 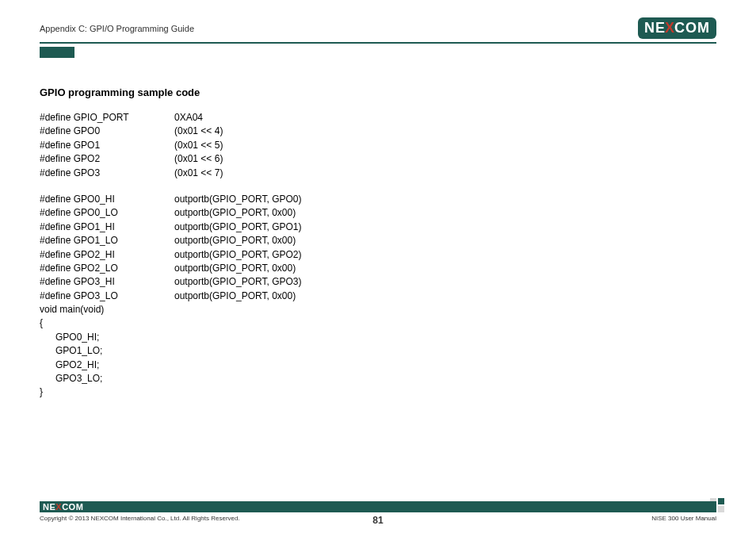 I want to click on define-value: outportb(GPIO_PORT, GPO2), so click(x=238, y=255).